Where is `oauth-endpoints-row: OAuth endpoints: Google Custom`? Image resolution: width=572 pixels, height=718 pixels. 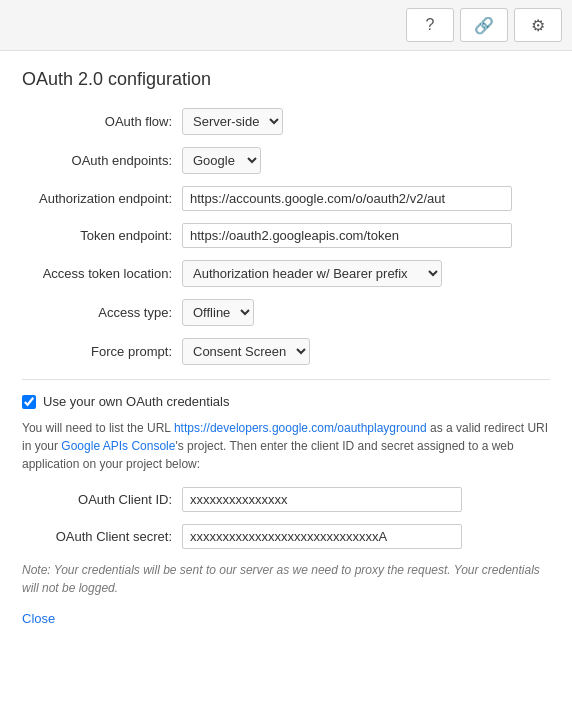
oauth-endpoints-row: OAuth endpoints: Google Custom is located at coordinates (286, 160).